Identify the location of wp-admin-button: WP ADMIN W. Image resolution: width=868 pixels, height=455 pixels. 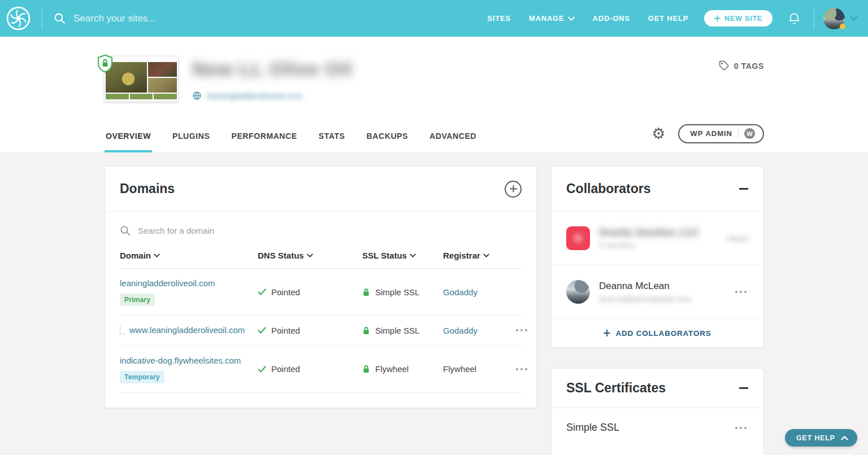
(721, 134).